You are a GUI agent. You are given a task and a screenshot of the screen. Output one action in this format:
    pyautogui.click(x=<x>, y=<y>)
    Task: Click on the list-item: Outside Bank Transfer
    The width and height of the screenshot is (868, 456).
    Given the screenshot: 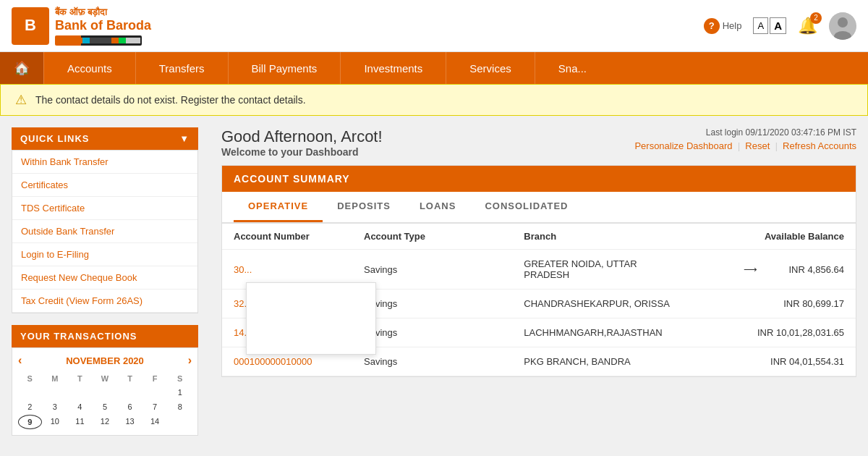 What is the action you would take?
    pyautogui.click(x=105, y=232)
    